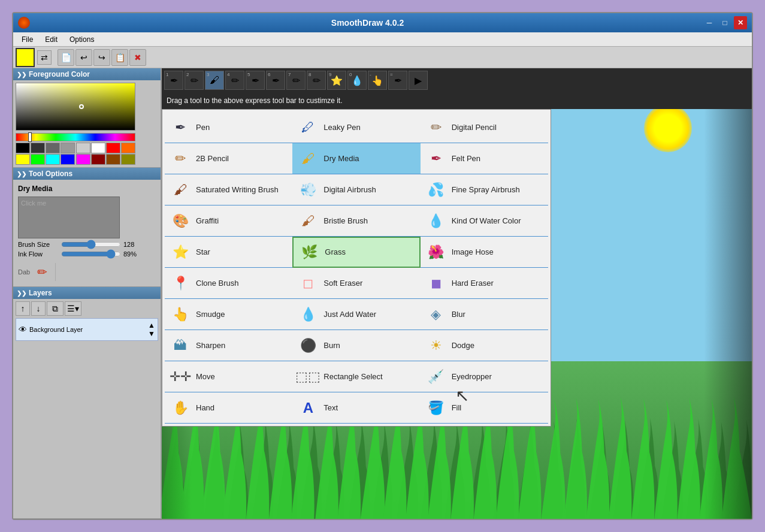 The height and width of the screenshot is (532, 765). What do you see at coordinates (356, 346) in the screenshot?
I see `tool-burn: Burn` at bounding box center [356, 346].